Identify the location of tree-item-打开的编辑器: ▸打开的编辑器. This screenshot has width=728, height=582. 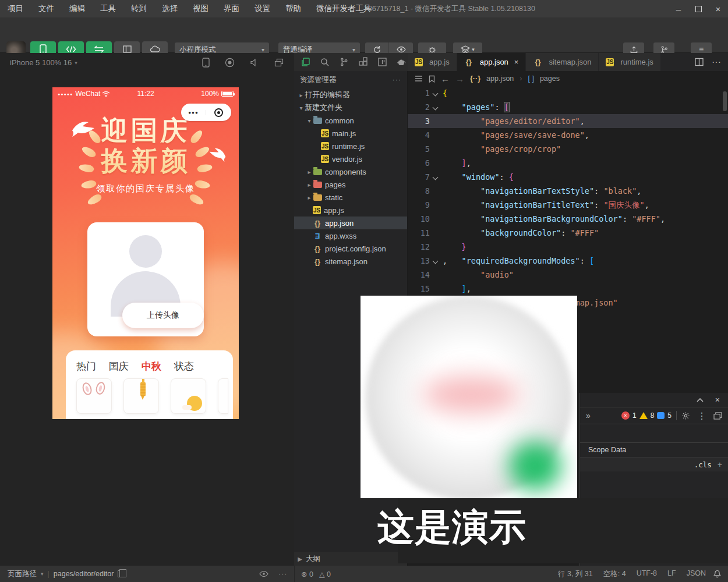
(351, 95).